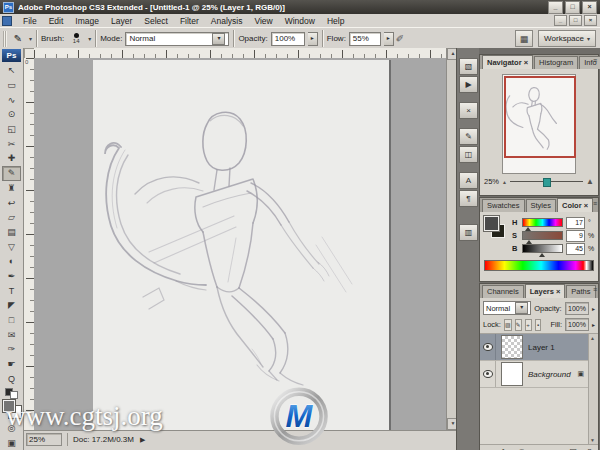 The image size is (600, 450). Describe the element at coordinates (488, 448) in the screenshot. I see `link-layers-button: ∞` at that location.